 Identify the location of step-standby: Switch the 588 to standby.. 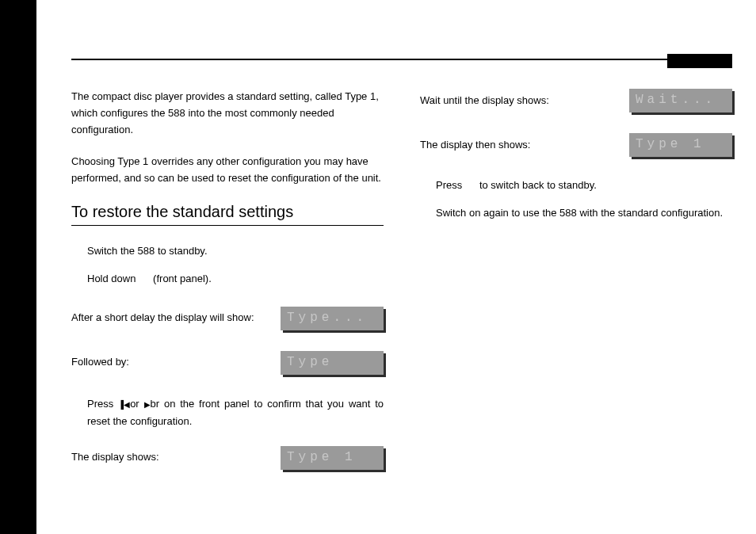
(235, 252).